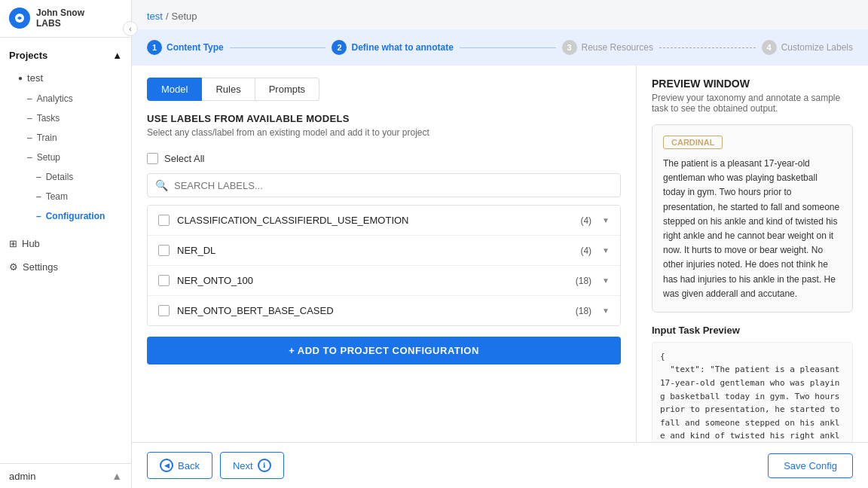 This screenshot has width=868, height=488. What do you see at coordinates (606, 220) in the screenshot?
I see `chevron-icon-0: ▼` at bounding box center [606, 220].